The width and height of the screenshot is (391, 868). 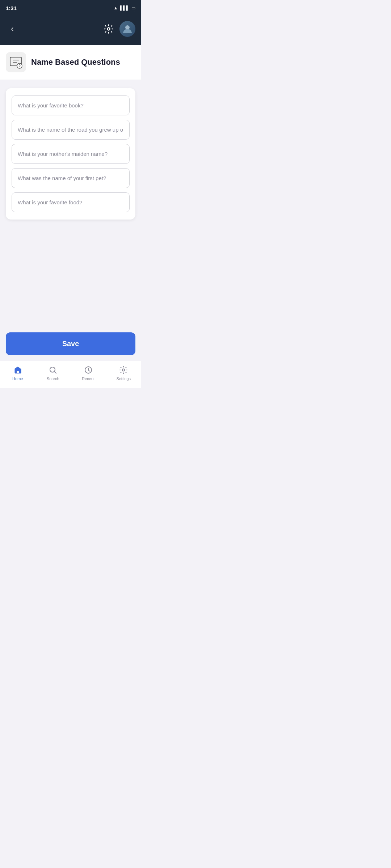 What do you see at coordinates (124, 373) in the screenshot?
I see `nav-item-settings: Settings` at bounding box center [124, 373].